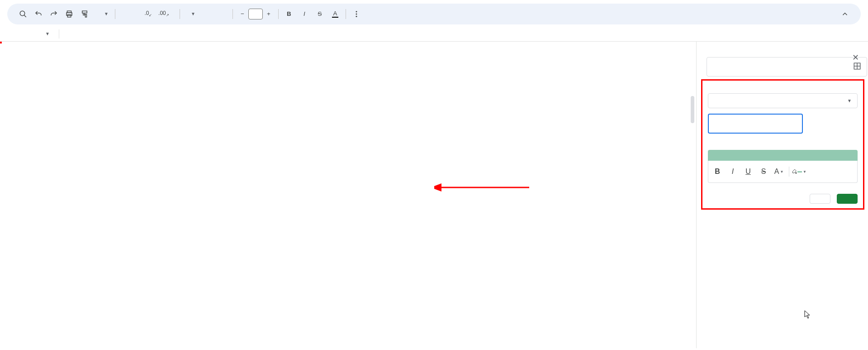  I want to click on sidebar-buttons, so click(783, 199).